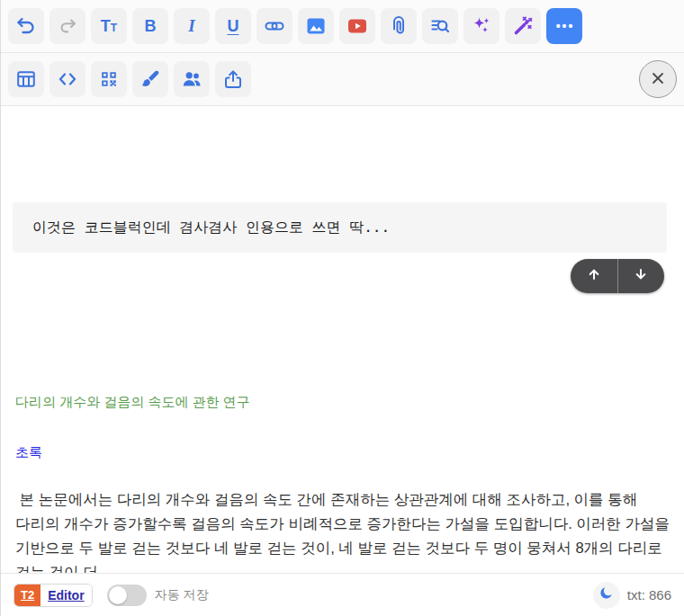 The image size is (684, 616). Describe the element at coordinates (342, 27) in the screenshot. I see `toolbar-format: TT B I U •••` at that location.